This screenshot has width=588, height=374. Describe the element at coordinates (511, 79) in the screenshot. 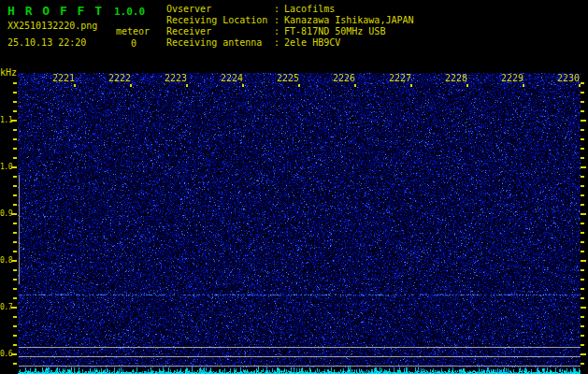

I see `x-tick-label: 2229` at that location.